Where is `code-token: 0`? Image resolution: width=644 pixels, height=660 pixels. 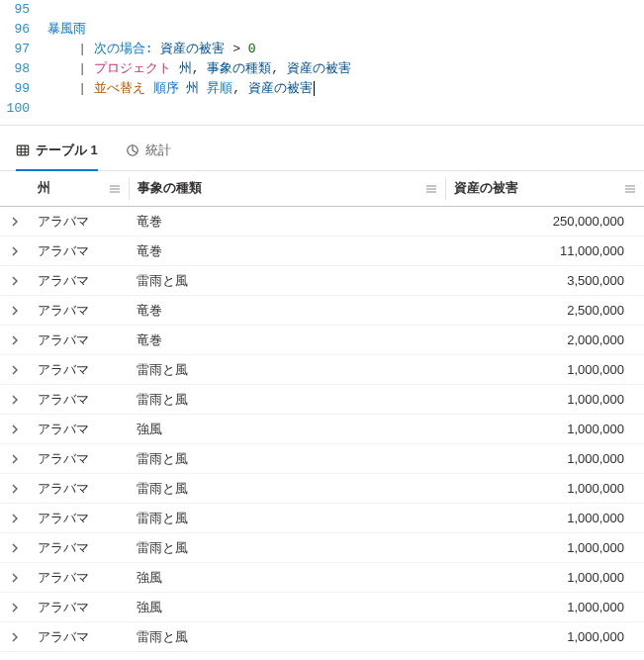 code-token: 0 is located at coordinates (252, 49).